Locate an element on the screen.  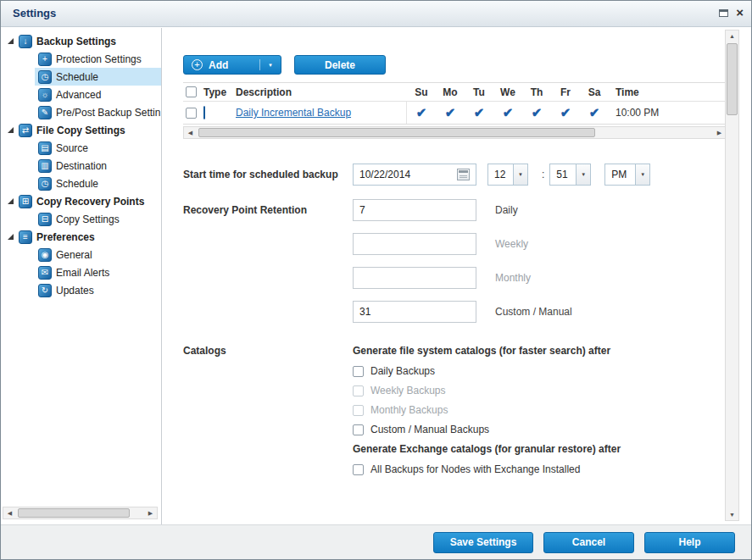
sidebar-item-schedule: ◷ Schedule is located at coordinates (98, 76).